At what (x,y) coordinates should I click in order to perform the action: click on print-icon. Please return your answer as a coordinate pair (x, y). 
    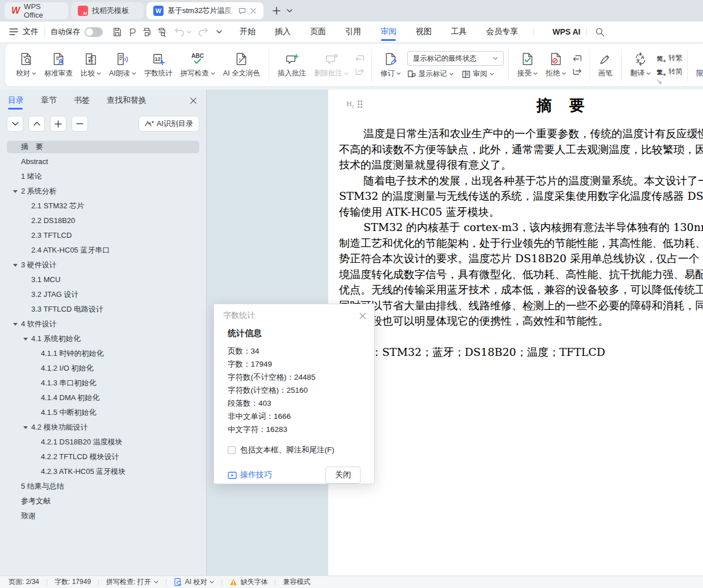
    Looking at the image, I should click on (147, 32).